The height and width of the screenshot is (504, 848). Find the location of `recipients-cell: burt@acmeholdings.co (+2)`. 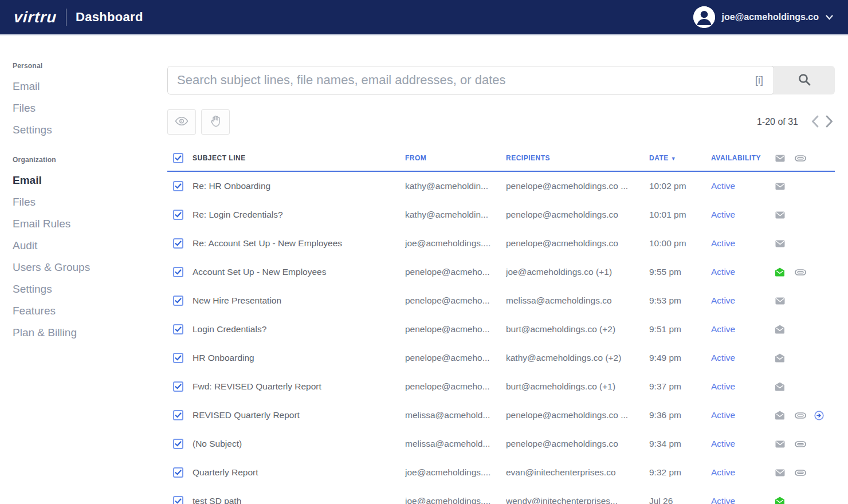

recipients-cell: burt@acmeholdings.co (+2) is located at coordinates (578, 329).